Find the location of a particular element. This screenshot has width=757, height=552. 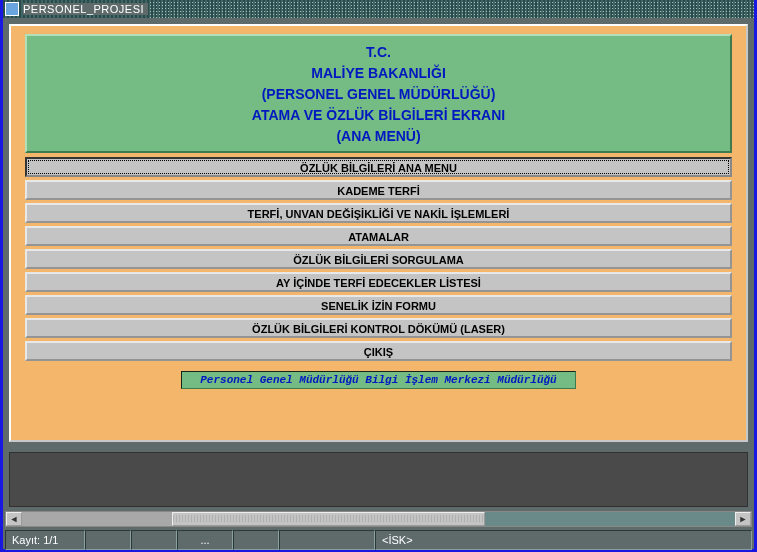

scroll-left-button: ◄ is located at coordinates (14, 519).